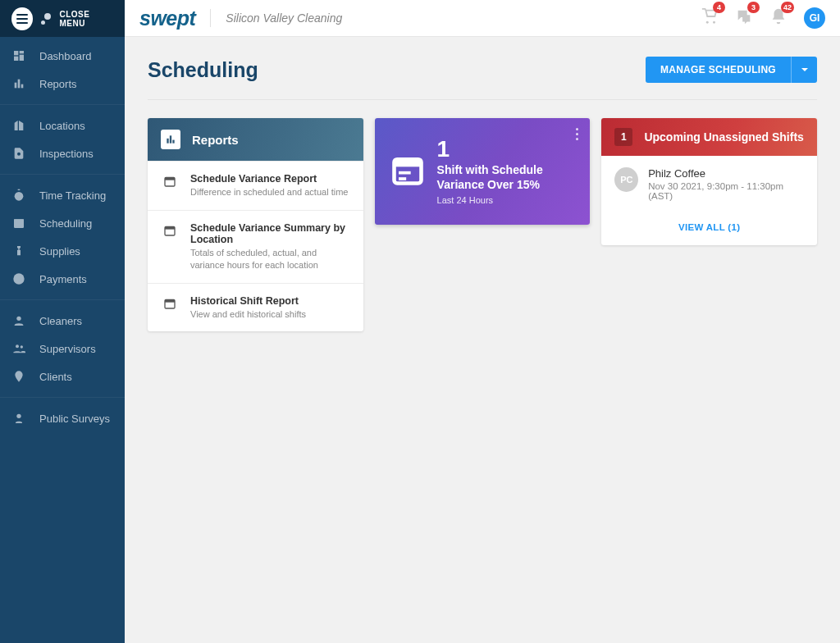 Image resolution: width=840 pixels, height=643 pixels. Describe the element at coordinates (62, 349) in the screenshot. I see `sidebar-item-supervisors: Supervisors` at that location.